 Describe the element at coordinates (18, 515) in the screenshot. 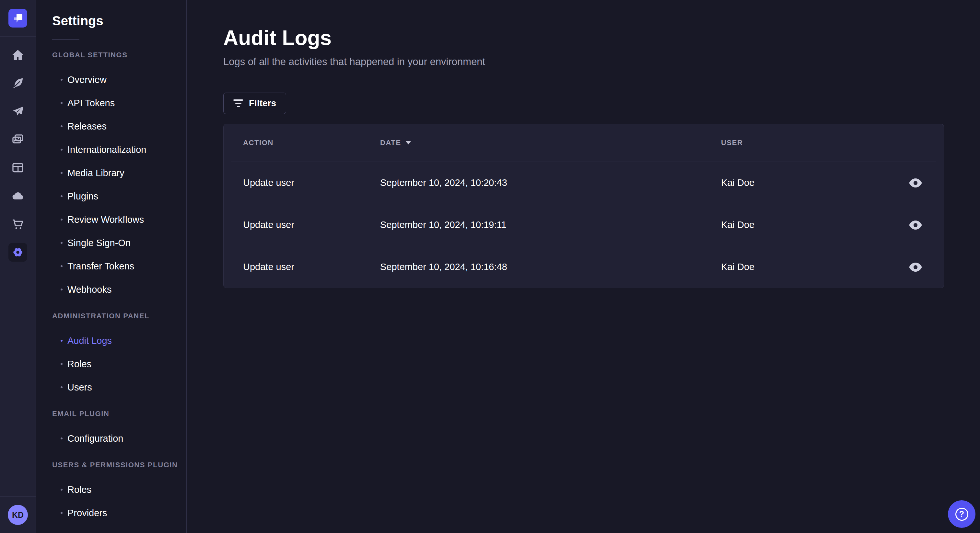

I see `user-avatar: KD` at that location.